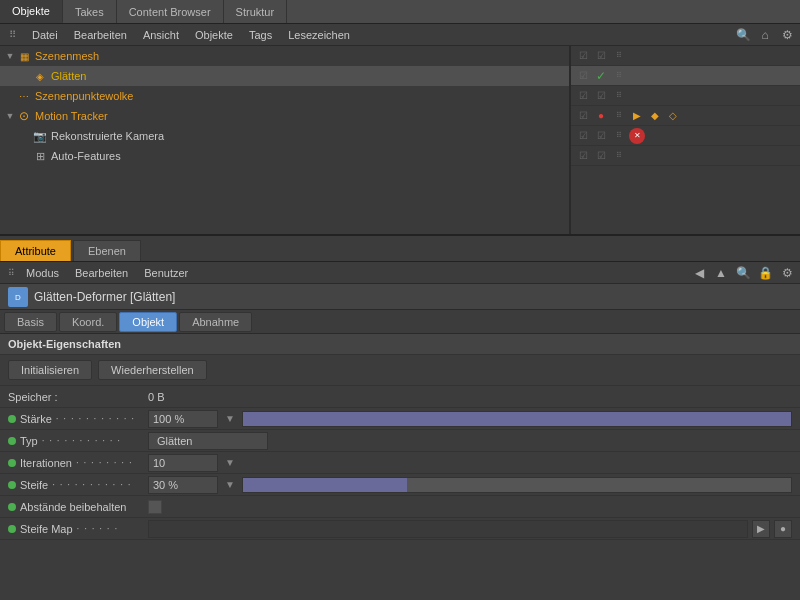 Image resolution: width=800 pixels, height=600 pixels. What do you see at coordinates (36, 250) in the screenshot?
I see `tab-attribute: Attribute` at bounding box center [36, 250].